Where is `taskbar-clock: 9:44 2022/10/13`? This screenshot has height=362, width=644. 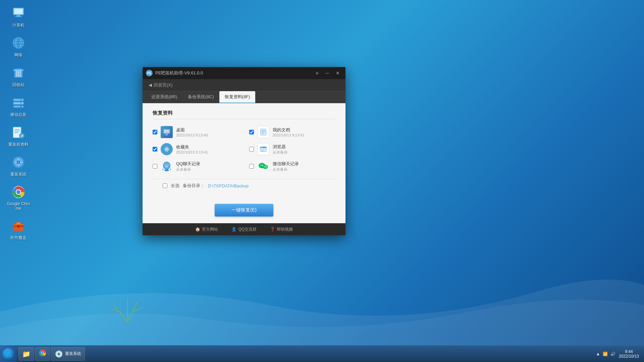 taskbar-clock: 9:44 2022/10/13 is located at coordinates (629, 354).